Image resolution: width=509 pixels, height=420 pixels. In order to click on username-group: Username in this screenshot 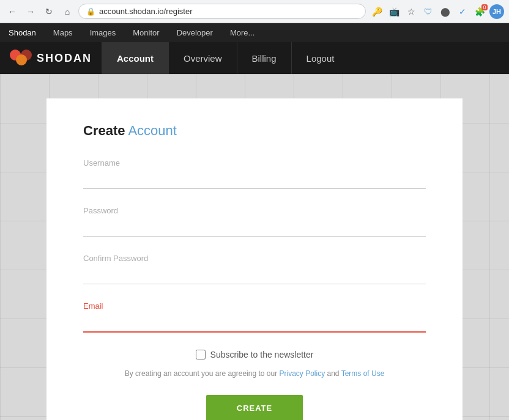, I will do `click(254, 174)`.